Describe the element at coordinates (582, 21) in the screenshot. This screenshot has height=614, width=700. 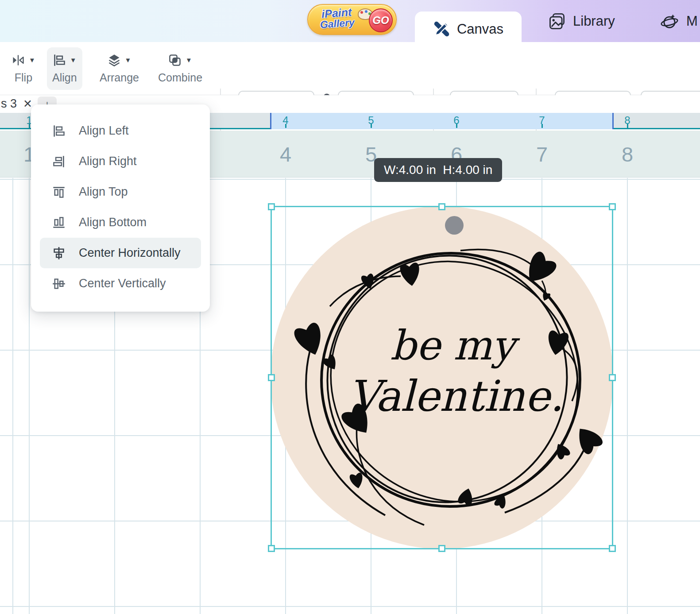
I see `tab-library: Library` at that location.